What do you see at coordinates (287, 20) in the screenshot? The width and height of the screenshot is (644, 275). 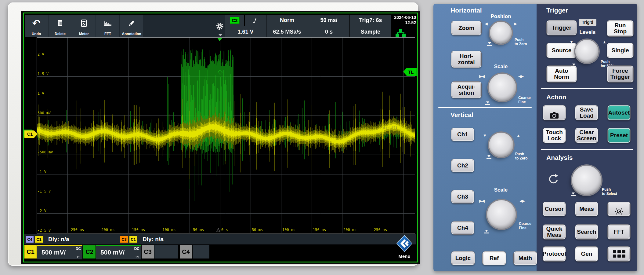 I see `trigger-mode-cell: Norm` at bounding box center [287, 20].